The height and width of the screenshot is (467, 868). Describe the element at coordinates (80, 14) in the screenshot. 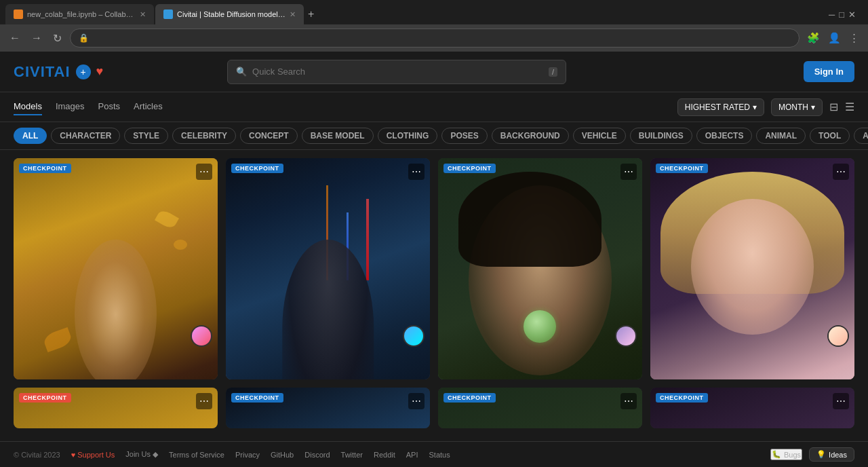

I see `tab-colab: new_colab_file.ipynb – Collabora... ✕` at that location.